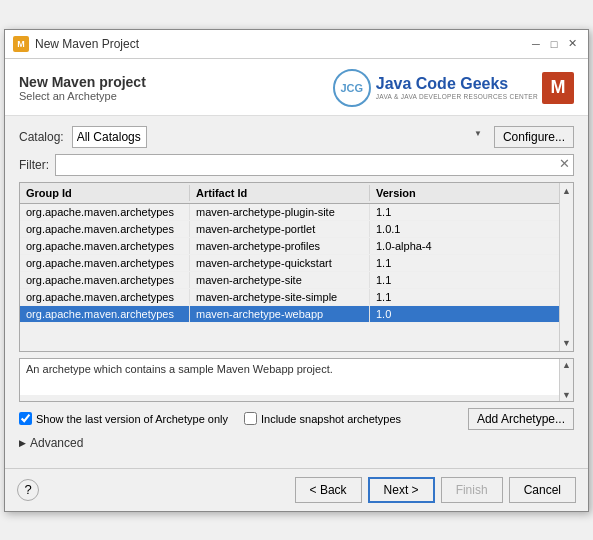 Image resolution: width=593 pixels, height=540 pixels. I want to click on checkbox-row: Show the last version of Archetype only …, so click(296, 419).